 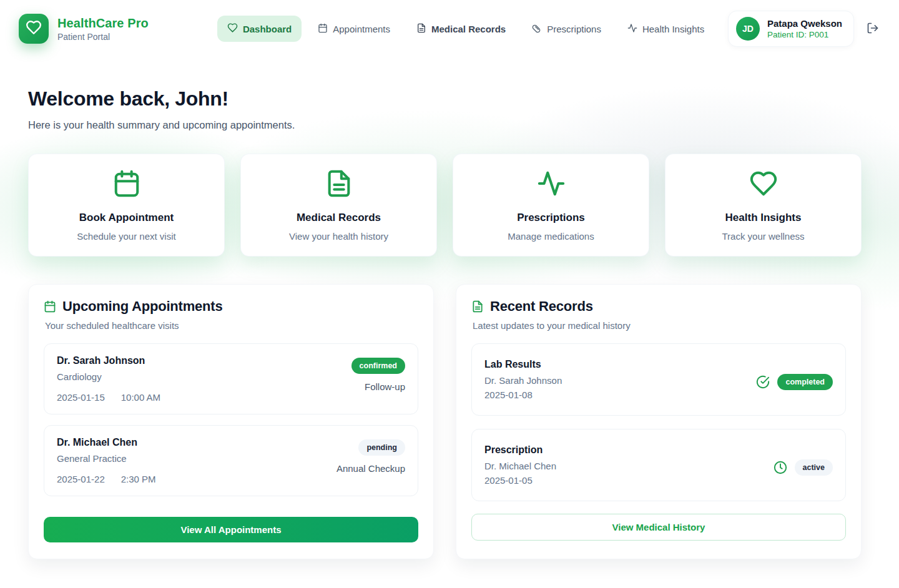 I want to click on page-subtitle: Here is your health summary and upcoming…, so click(x=445, y=125).